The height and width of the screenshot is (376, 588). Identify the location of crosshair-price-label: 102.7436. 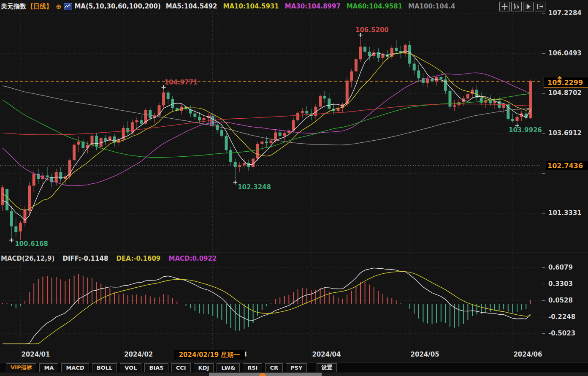
(567, 166).